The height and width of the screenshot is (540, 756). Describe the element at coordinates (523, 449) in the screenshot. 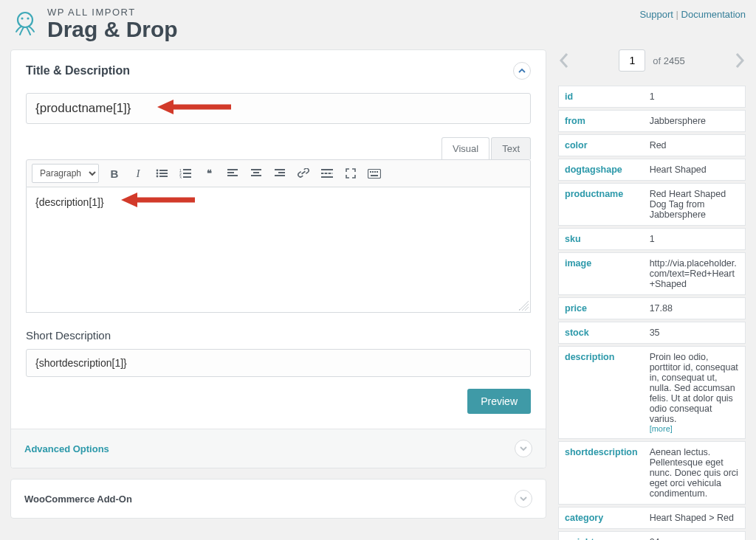

I see `chevron-down-icon` at that location.